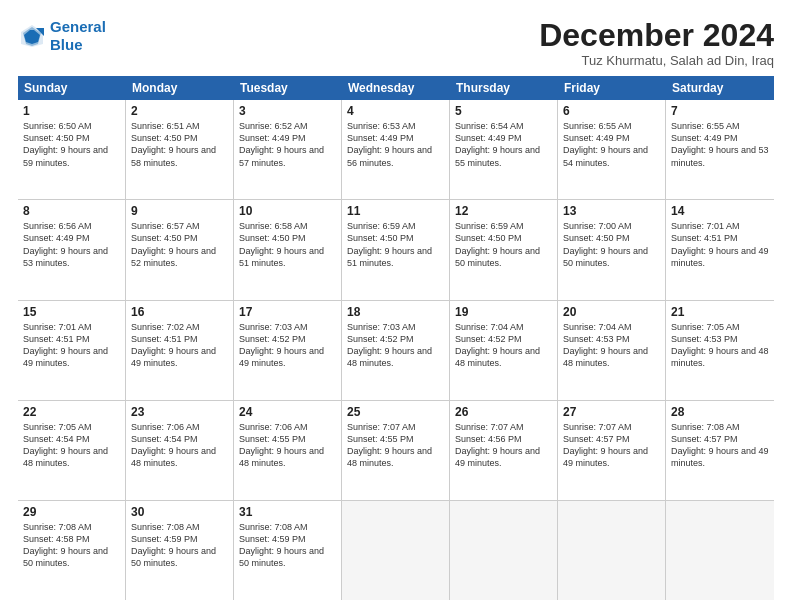 The width and height of the screenshot is (792, 612). What do you see at coordinates (180, 312) in the screenshot?
I see `day-number: 16` at bounding box center [180, 312].